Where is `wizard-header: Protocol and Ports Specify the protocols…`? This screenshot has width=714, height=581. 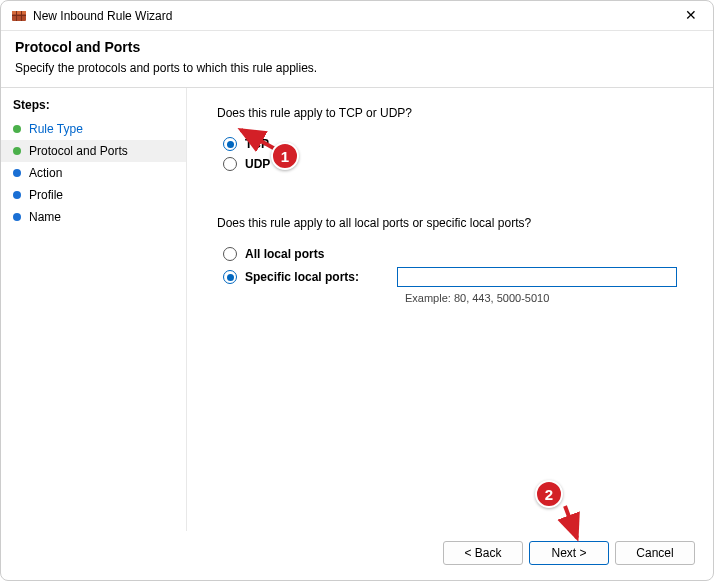 wizard-header: Protocol and Ports Specify the protocols… is located at coordinates (357, 60).